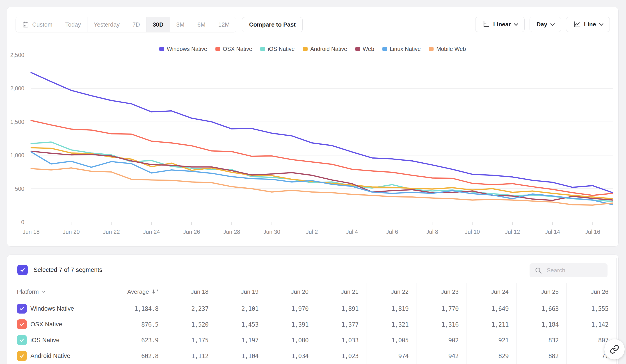 Image resolution: width=626 pixels, height=364 pixels. What do you see at coordinates (61, 340) in the screenshot?
I see `platform-cell: iOS Native` at bounding box center [61, 340].